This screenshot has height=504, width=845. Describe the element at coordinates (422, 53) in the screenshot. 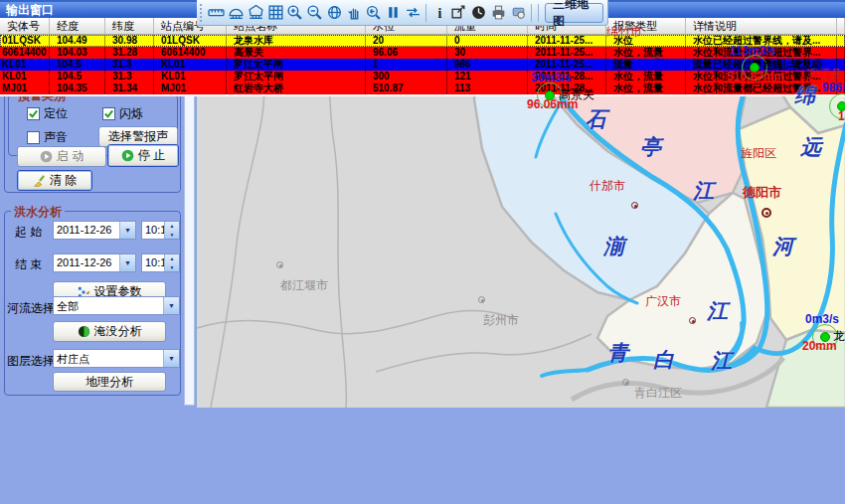

I see `table-row: 60614400 104.03 31.28 60614400 高景关 96.06…` at that location.